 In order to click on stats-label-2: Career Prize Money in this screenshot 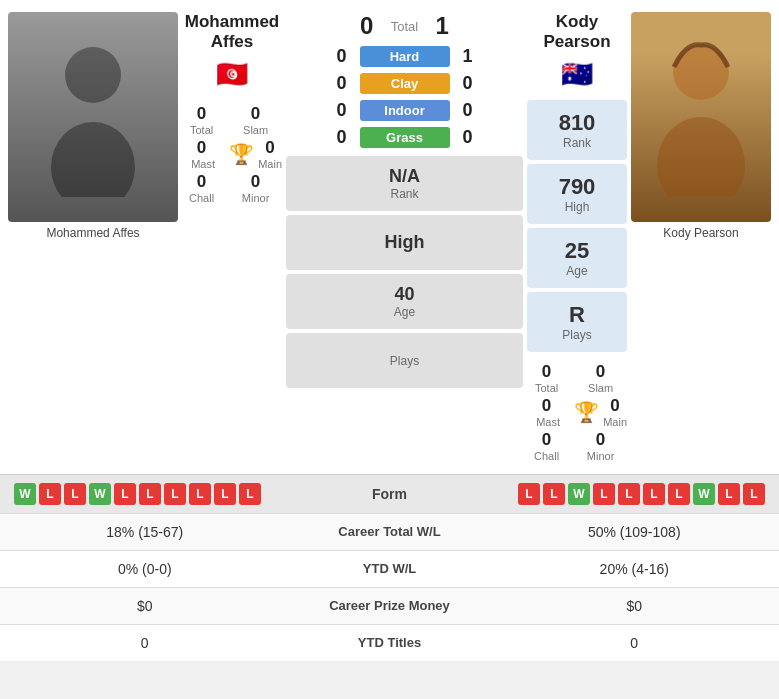, I will do `click(390, 606)`.